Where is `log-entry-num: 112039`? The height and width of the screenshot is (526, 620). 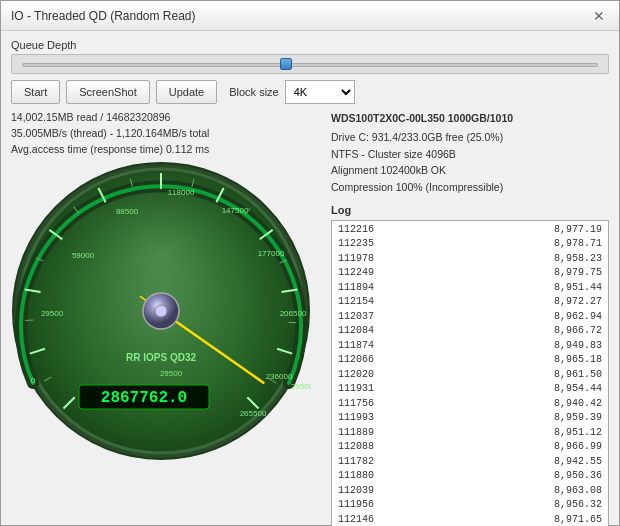
log-entry-num: 112039 is located at coordinates (356, 492).